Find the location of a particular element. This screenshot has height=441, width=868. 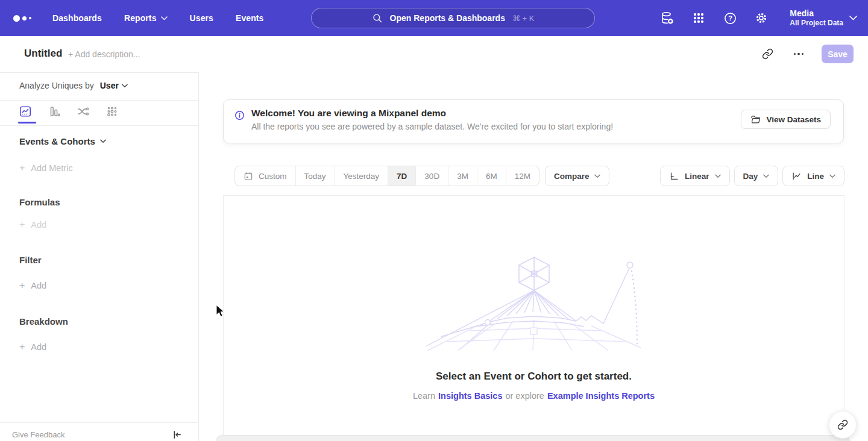

report-description-placeholder: + Add description... is located at coordinates (104, 54).